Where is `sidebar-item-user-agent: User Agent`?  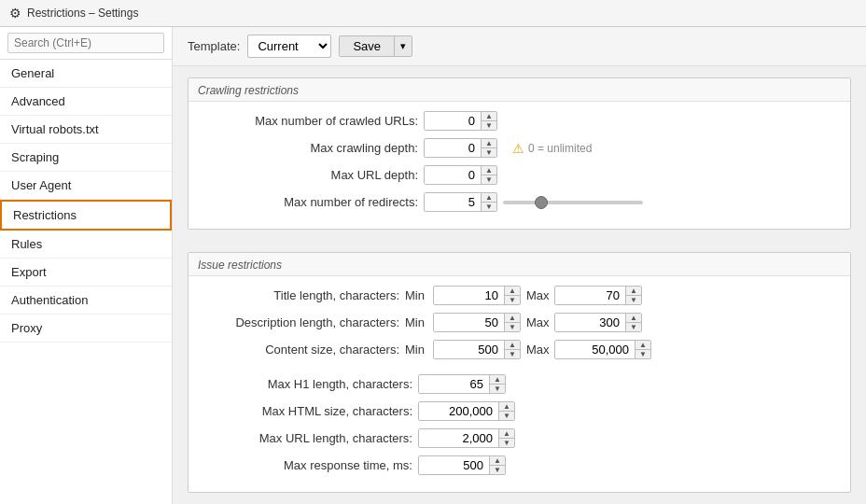 sidebar-item-user-agent: User Agent is located at coordinates (86, 186).